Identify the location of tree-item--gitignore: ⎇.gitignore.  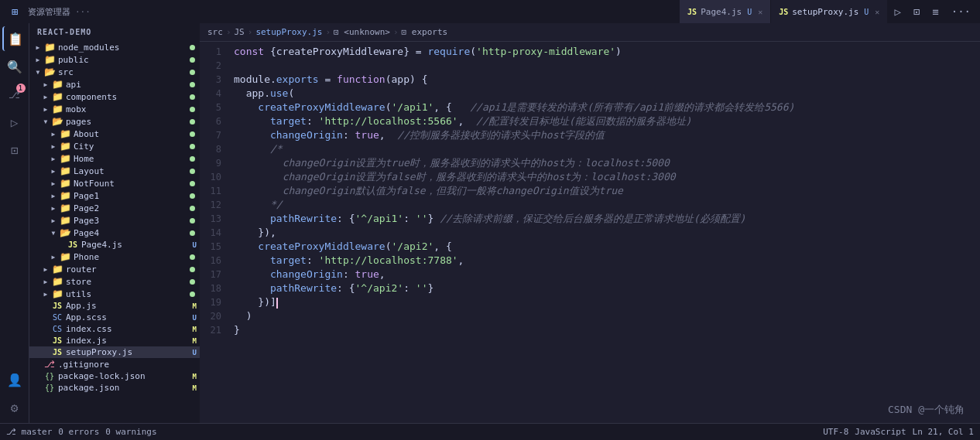
(115, 364).